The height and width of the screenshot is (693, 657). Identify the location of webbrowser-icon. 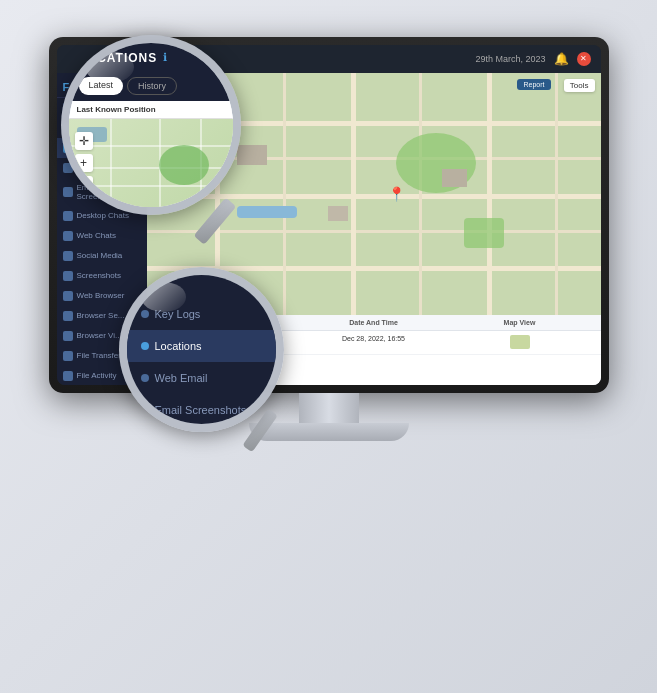
(68, 296).